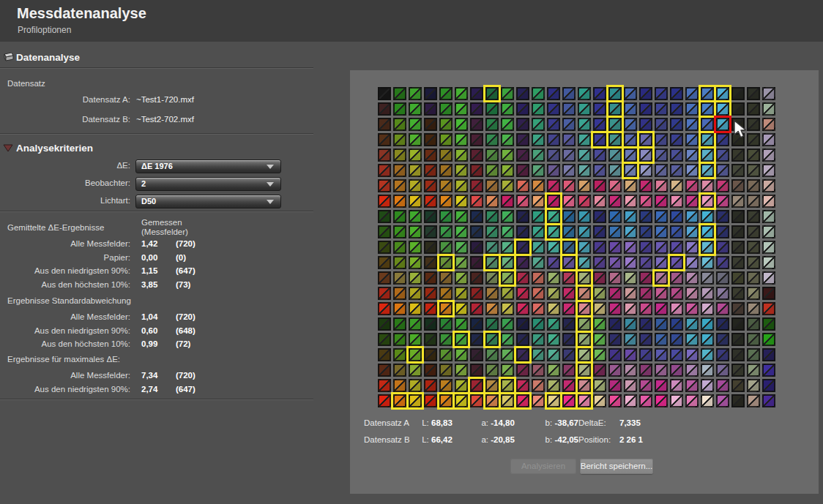  What do you see at coordinates (208, 184) in the screenshot?
I see `criteria-dropdown: 2` at bounding box center [208, 184].